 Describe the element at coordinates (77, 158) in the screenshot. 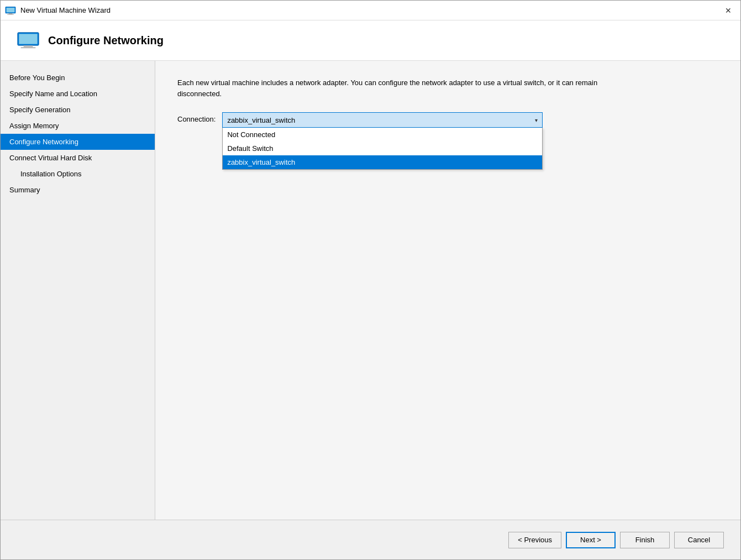

I see `sidebar-item-connect-vhd: Connect Virtual Hard Disk` at that location.